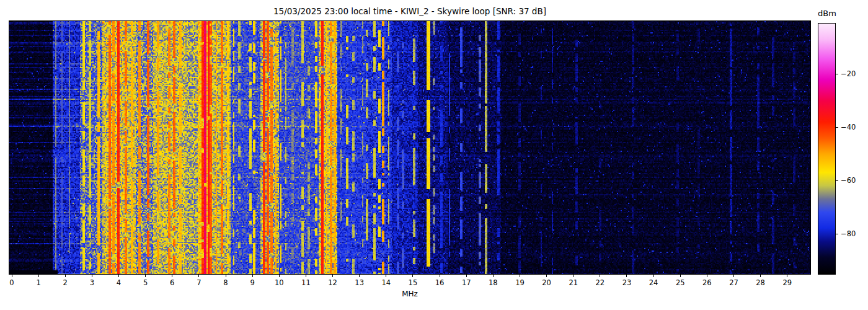  What do you see at coordinates (145, 283) in the screenshot?
I see `x-tick-label: 5` at bounding box center [145, 283].